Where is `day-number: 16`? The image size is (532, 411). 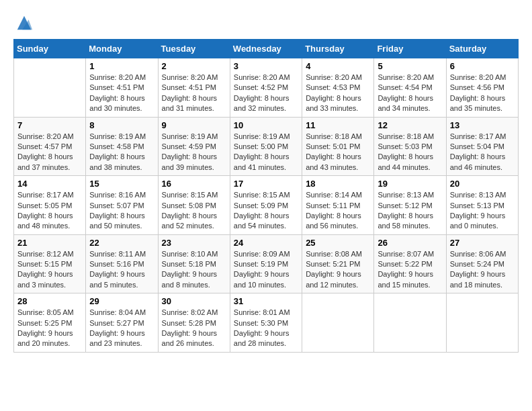 day-number: 16 is located at coordinates (194, 184).